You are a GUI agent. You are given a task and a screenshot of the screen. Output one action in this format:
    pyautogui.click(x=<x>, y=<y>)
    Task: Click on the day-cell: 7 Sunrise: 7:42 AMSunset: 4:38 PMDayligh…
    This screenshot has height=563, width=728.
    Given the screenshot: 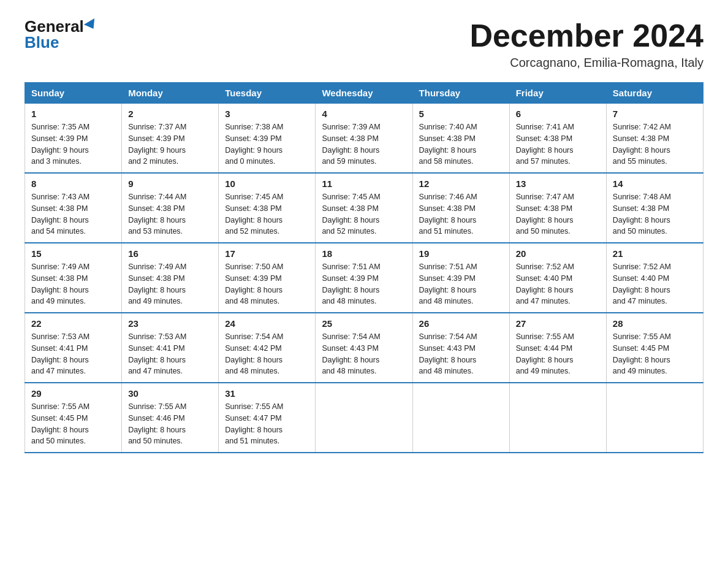 What is the action you would take?
    pyautogui.click(x=654, y=139)
    